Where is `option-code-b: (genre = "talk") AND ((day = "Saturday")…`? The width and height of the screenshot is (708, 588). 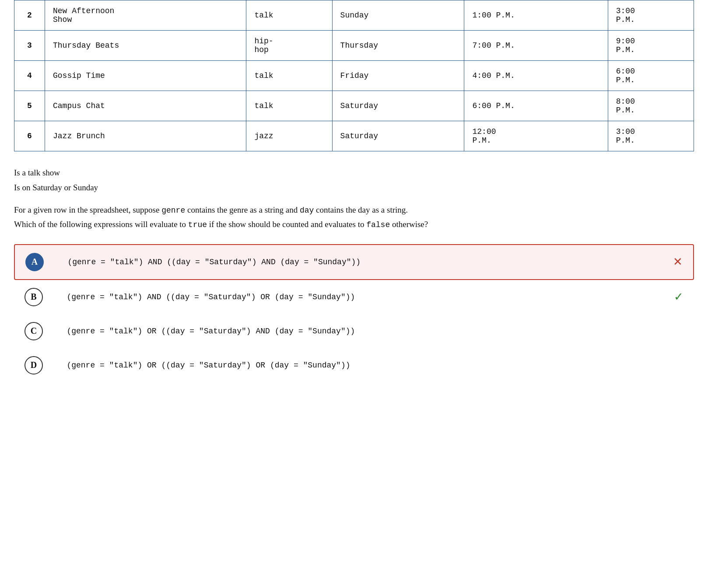
option-code-b: (genre = "talk") AND ((day = "Saturday")… is located at coordinates (360, 297).